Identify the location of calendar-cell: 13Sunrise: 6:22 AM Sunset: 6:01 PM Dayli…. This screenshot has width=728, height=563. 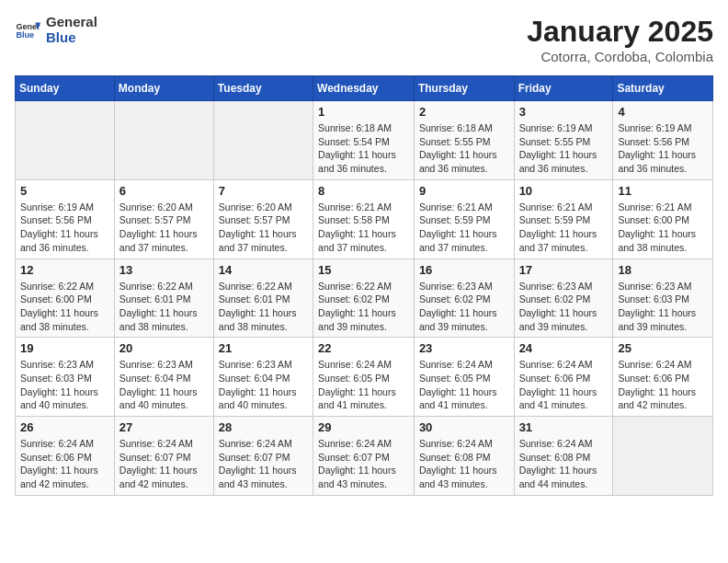
(164, 298).